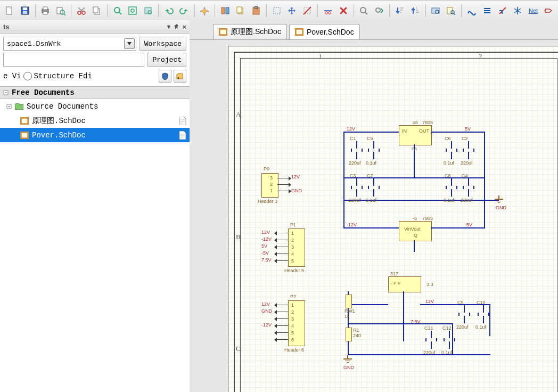 This screenshot has height=392, width=558. What do you see at coordinates (70, 44) in the screenshot?
I see `workspace-combo: space1.DsnWrk` at bounding box center [70, 44].